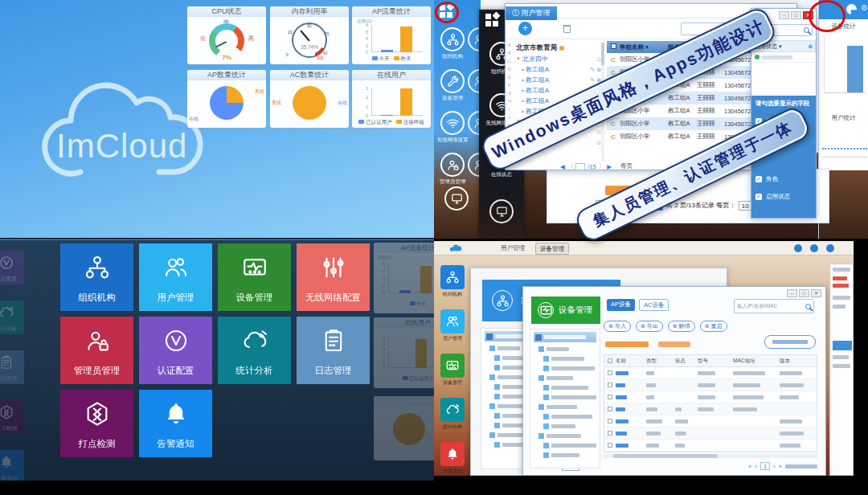 This screenshot has width=868, height=495. I want to click on toolbar-button-导出: ⊕导出, so click(649, 326).